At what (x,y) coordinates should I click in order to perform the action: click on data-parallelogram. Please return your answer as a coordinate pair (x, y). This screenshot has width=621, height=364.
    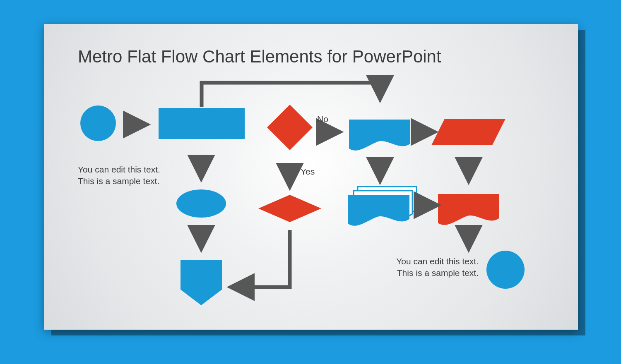
    Looking at the image, I should click on (469, 132).